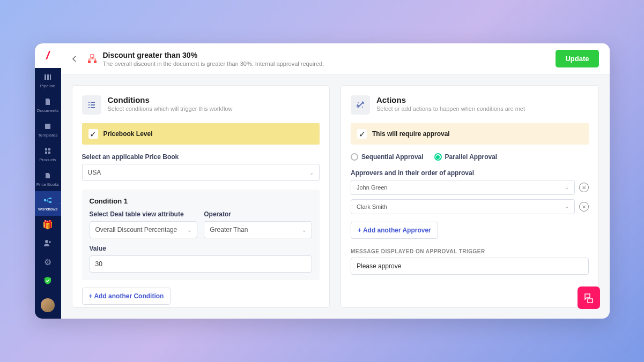  I want to click on banner-text: This will require approval, so click(411, 134).